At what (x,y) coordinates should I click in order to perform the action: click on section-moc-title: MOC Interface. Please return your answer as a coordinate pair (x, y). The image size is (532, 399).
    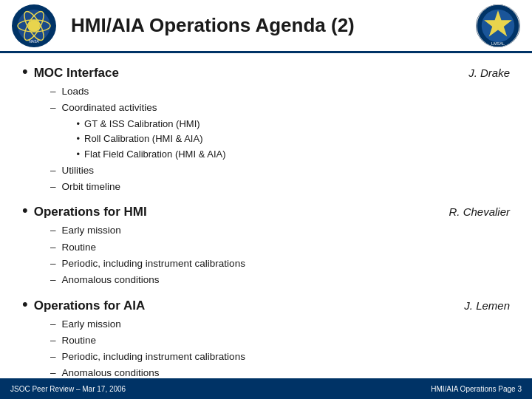
    Looking at the image, I should click on (77, 73).